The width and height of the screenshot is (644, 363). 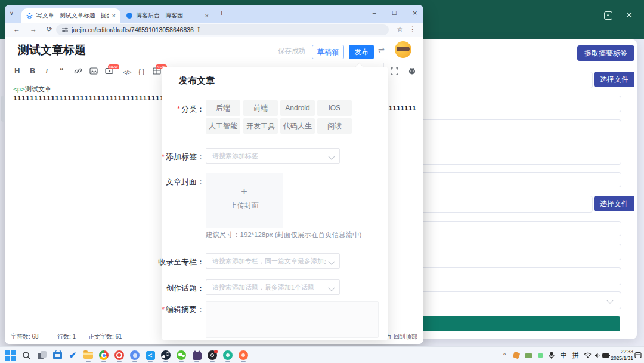 I want to click on wifi-icon, so click(x=587, y=355).